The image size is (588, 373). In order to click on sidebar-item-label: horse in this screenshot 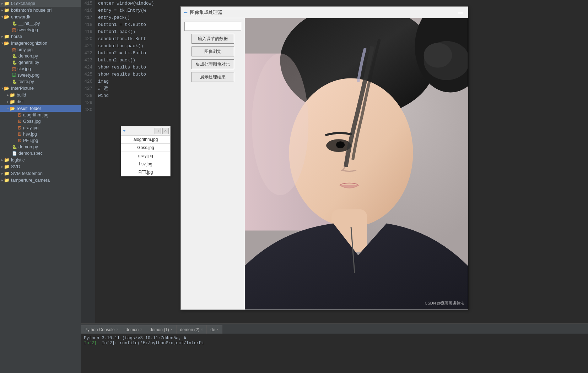, I will do `click(16, 37)`.